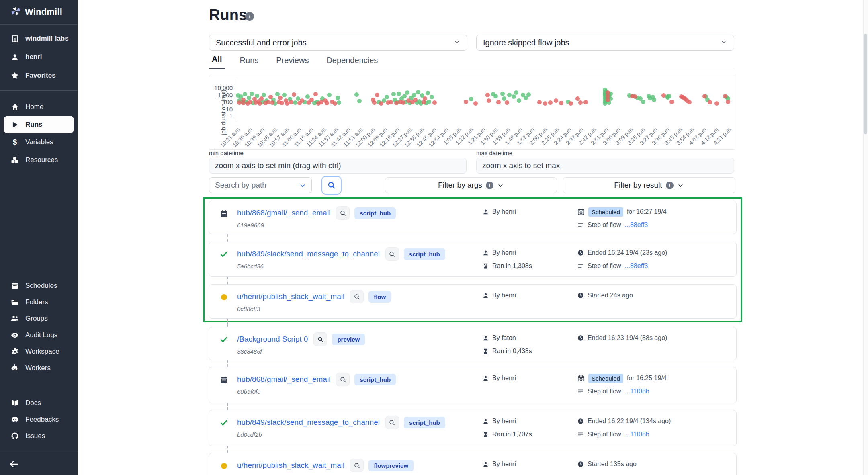 The width and height of the screenshot is (868, 475). What do you see at coordinates (39, 368) in the screenshot?
I see `sidebar-item-workers: Workers` at bounding box center [39, 368].